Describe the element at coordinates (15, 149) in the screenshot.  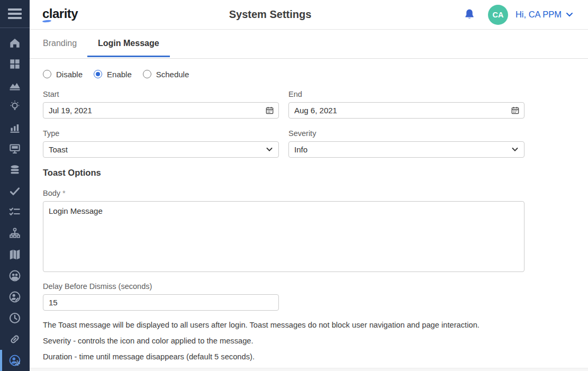
I see `sidebar-item-screens` at that location.